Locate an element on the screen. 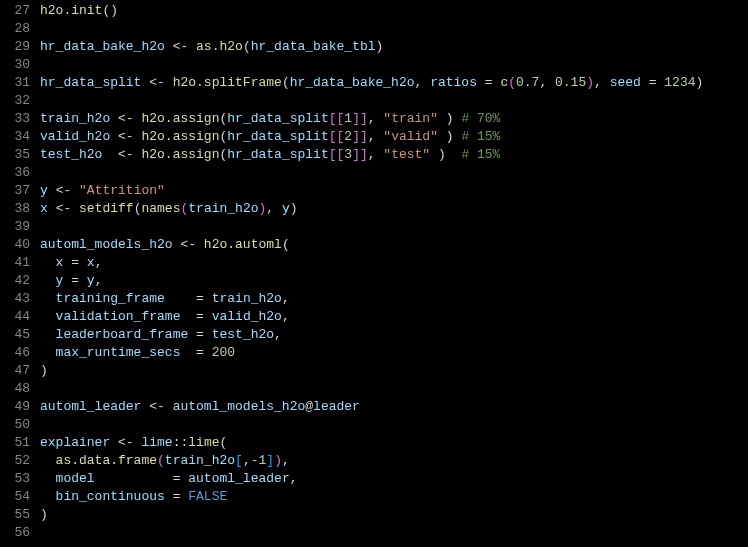 The height and width of the screenshot is (547, 748). code-token: () is located at coordinates (110, 10).